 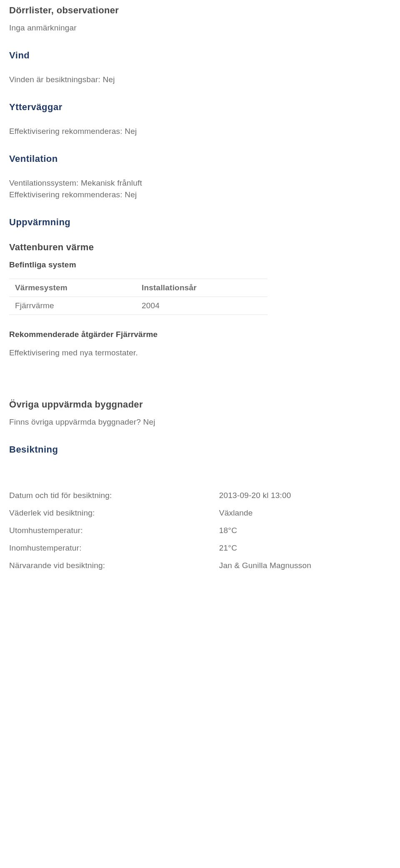 What do you see at coordinates (200, 513) in the screenshot?
I see `row-vaderlek: Väderlek vid besiktning: Växlande` at bounding box center [200, 513].